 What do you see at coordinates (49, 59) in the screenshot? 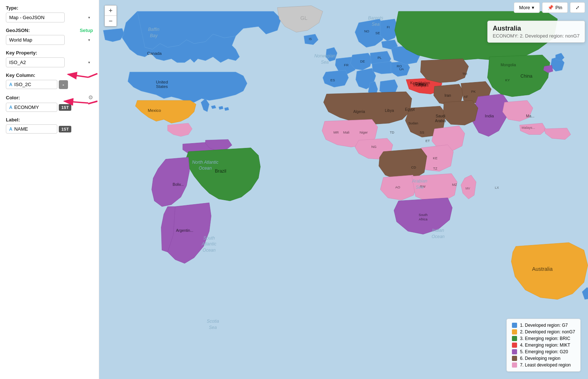
I see `key-property-field: Key Property: ISO_A2 ▾` at bounding box center [49, 59].